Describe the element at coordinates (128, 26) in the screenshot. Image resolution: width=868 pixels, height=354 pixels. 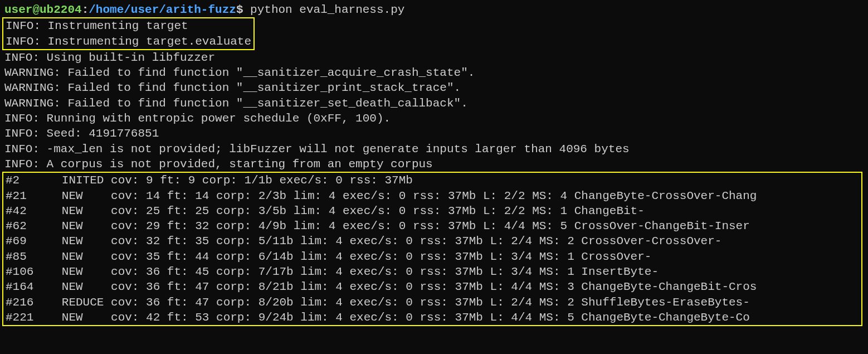
I see `log-line: INFO: Instrumenting target` at that location.